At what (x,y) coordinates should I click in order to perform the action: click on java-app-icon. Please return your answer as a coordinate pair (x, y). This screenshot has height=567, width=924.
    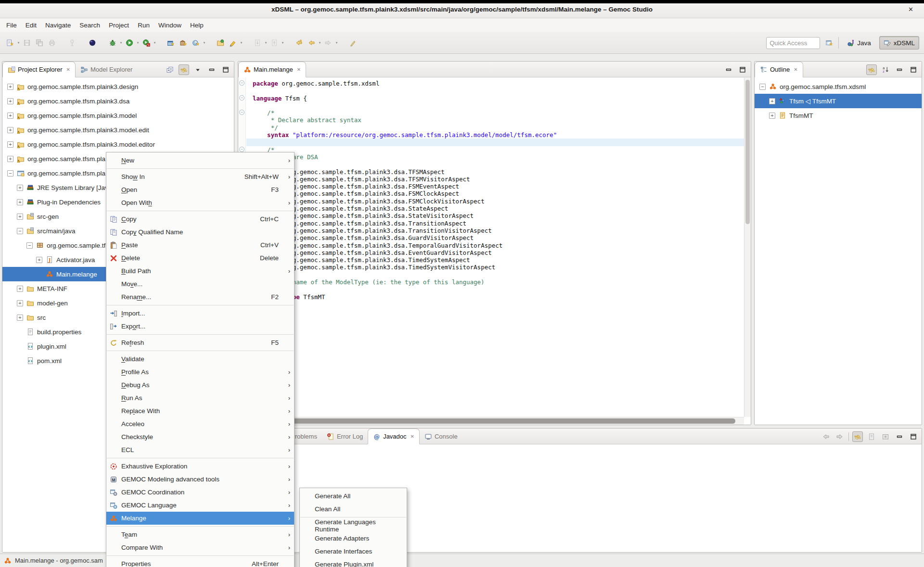
    Looking at the image, I should click on (92, 43).